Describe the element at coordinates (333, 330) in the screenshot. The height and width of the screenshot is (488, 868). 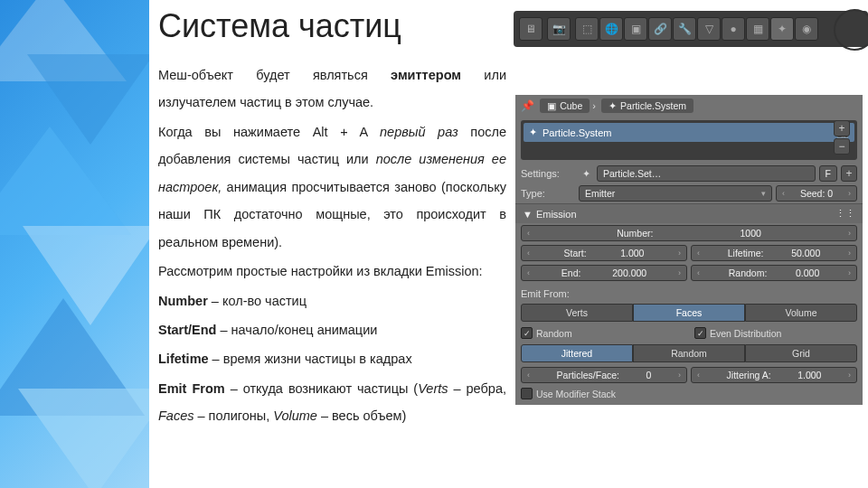
I see `paragraph-5: Start/End – начало/конец анимации` at that location.